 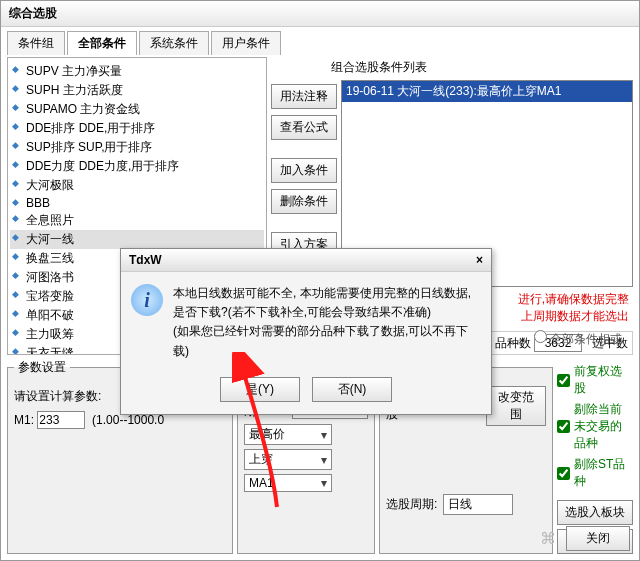 What do you see at coordinates (147, 300) in the screenshot?
I see `info-icon: i` at bounding box center [147, 300].